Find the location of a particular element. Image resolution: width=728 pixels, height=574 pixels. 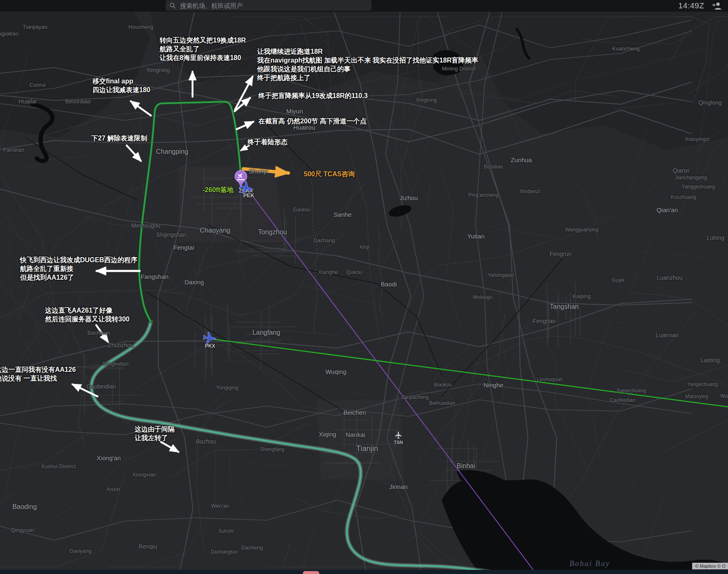

utc-clock: 14:49Z is located at coordinates (691, 6).